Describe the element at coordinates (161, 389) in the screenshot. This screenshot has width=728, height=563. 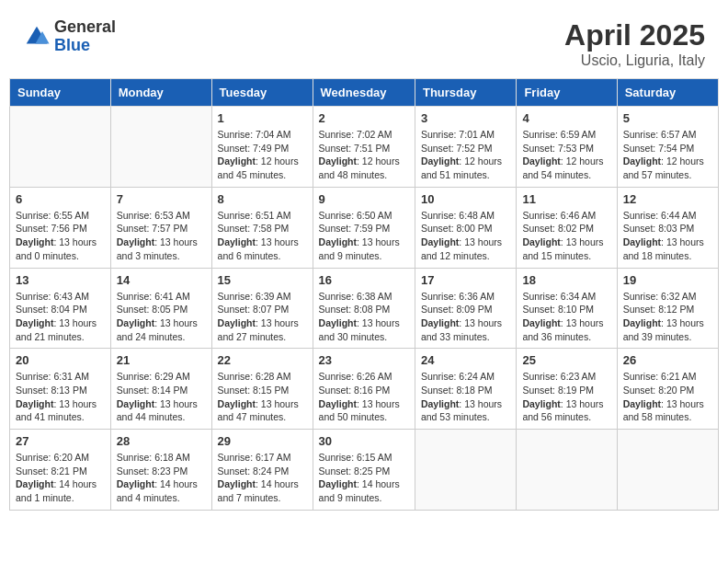
I see `calendar-cell: 21Sunrise: 6:29 AMSunset: 8:14 PMDayligh…` at that location.